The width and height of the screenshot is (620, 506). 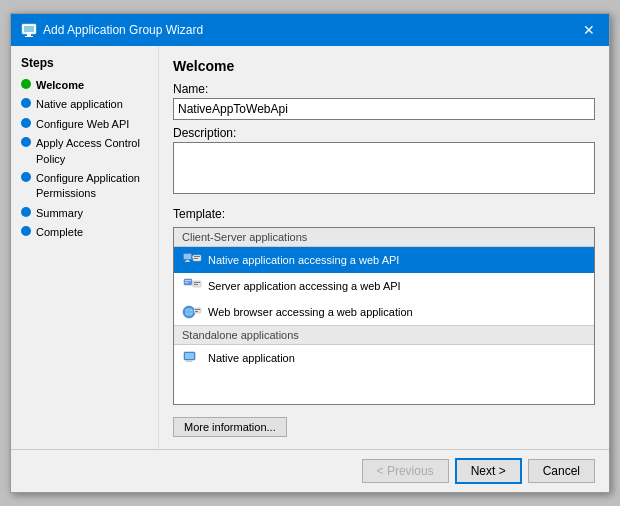 What do you see at coordinates (384, 133) in the screenshot?
I see `description-label: Description:` at bounding box center [384, 133].